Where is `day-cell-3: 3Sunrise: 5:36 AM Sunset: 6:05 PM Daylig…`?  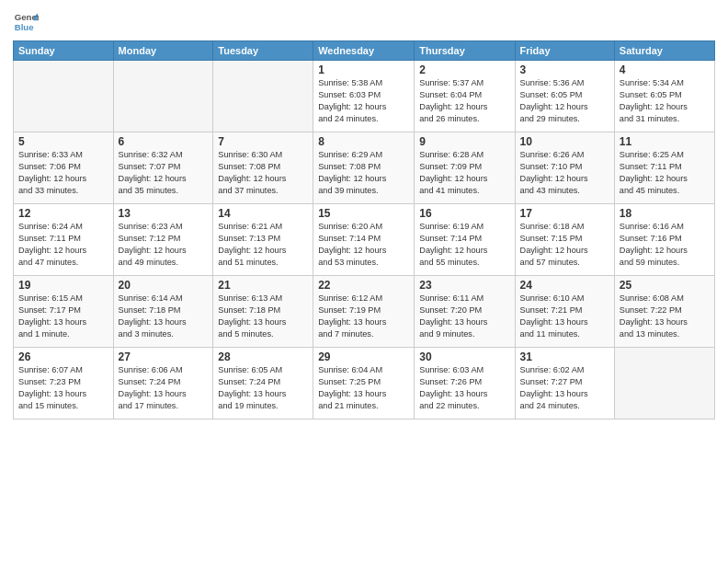 day-cell-3: 3Sunrise: 5:36 AM Sunset: 6:05 PM Daylig… is located at coordinates (564, 97).